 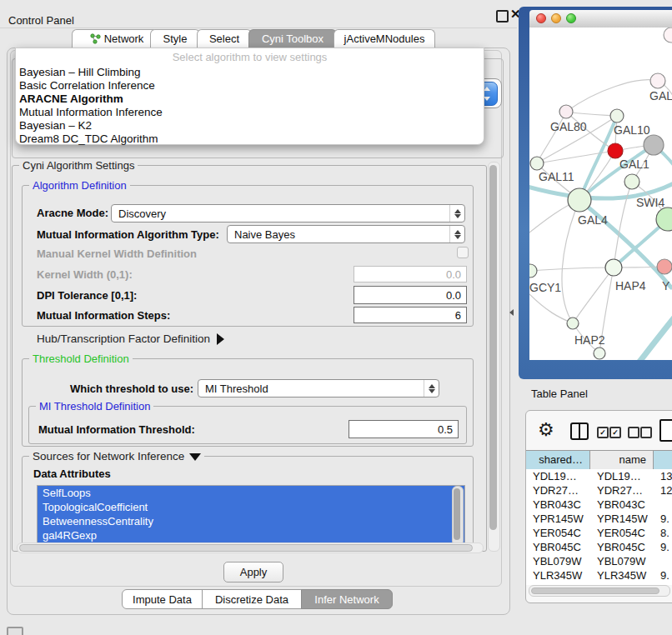 I want to click on tab-style: Style, so click(x=175, y=38).